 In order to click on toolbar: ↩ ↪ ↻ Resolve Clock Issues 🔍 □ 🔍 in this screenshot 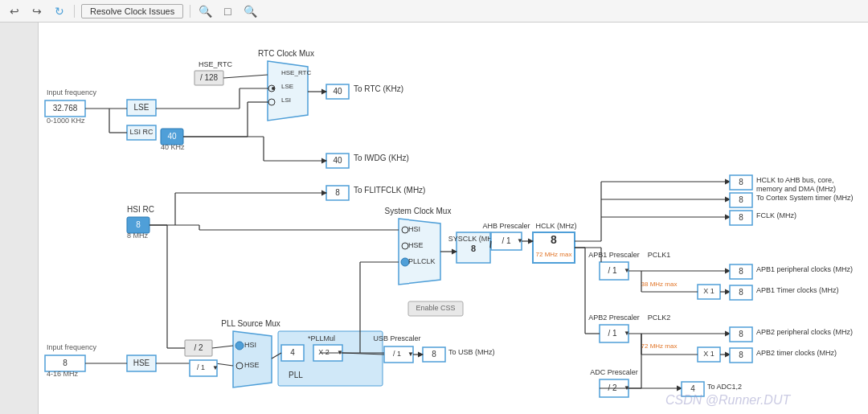, I will do `click(434, 11)`.